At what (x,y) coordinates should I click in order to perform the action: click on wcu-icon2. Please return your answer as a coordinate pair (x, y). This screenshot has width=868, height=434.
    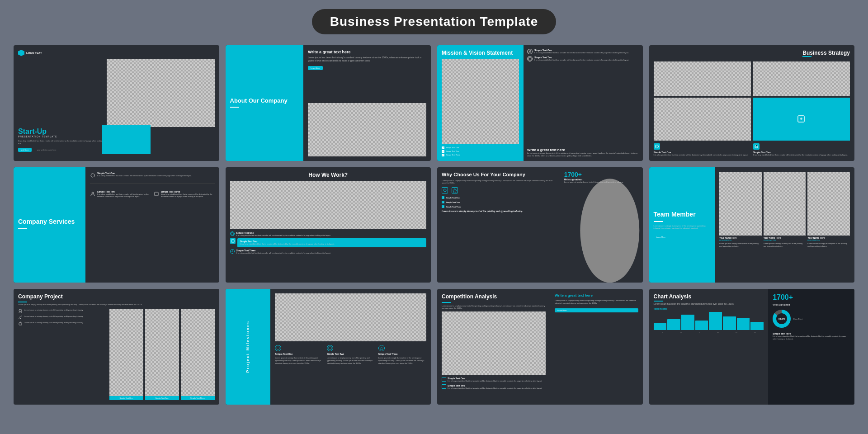
    Looking at the image, I should click on (455, 190).